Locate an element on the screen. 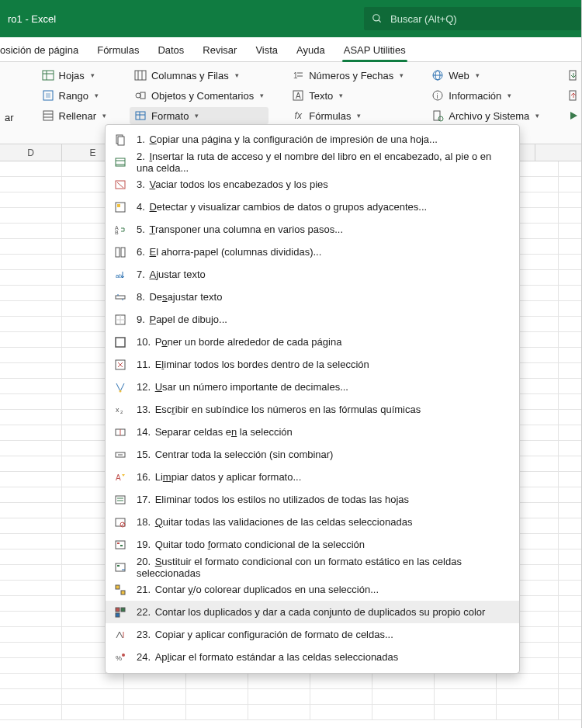  menu-item-1: 1. Copiar una página y la configuración … is located at coordinates (312, 140).